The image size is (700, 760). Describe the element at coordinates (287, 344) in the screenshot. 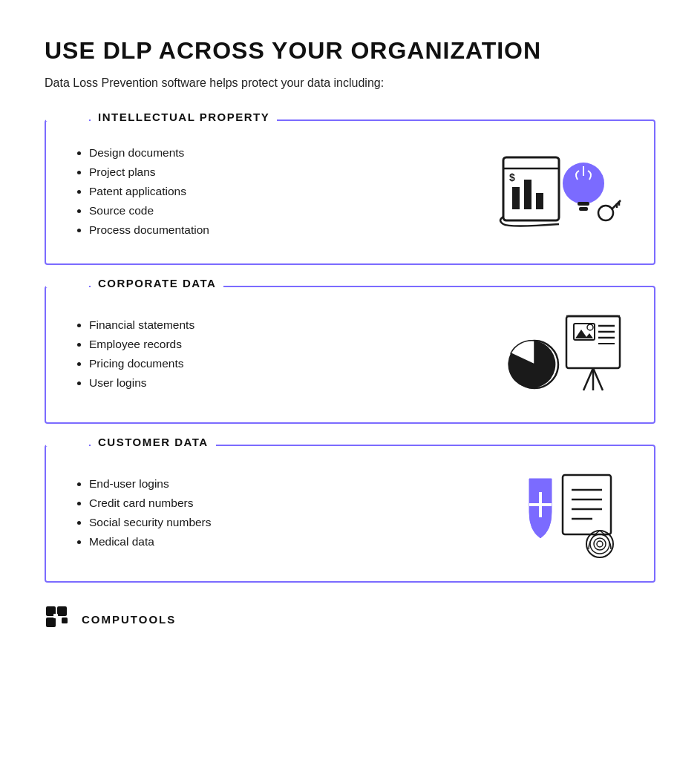

I see `list-item: Employee records` at that location.